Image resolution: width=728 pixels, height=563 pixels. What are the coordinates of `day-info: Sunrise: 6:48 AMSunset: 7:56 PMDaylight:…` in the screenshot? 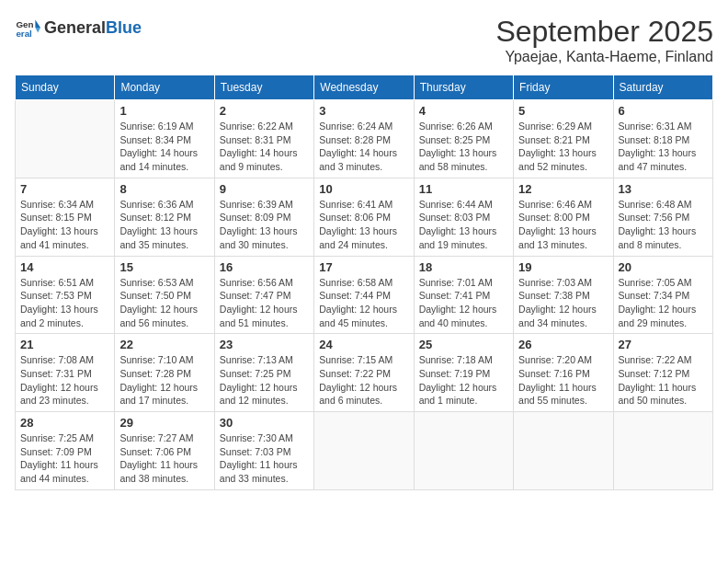 It's located at (664, 224).